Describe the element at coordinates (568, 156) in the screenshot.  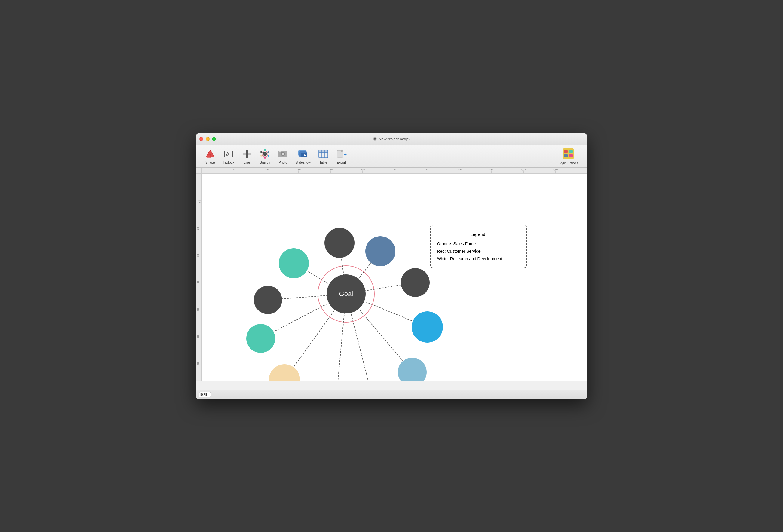
I see `style-options-button: Style Options` at that location.